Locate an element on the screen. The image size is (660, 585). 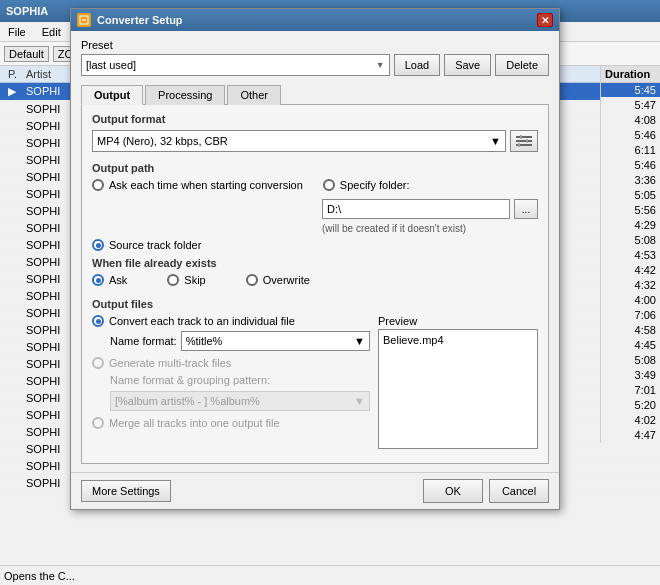
duration-row: 4:53 is located at coordinates (630, 256).